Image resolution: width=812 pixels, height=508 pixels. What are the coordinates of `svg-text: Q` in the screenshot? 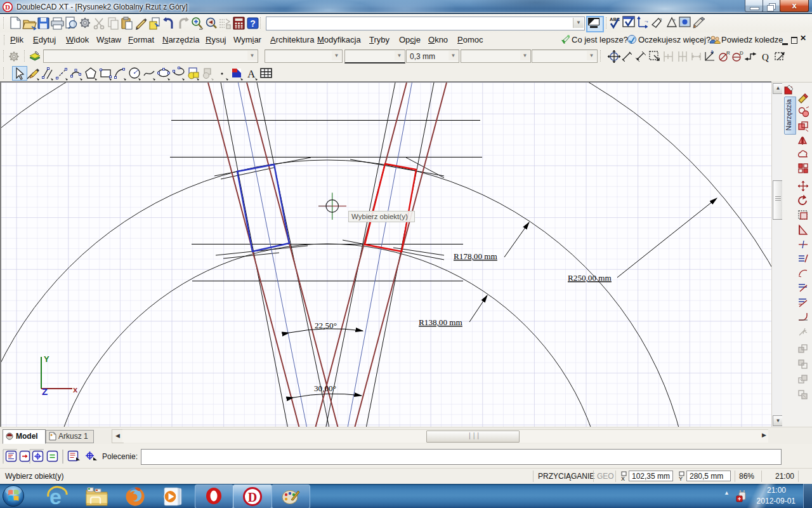 It's located at (765, 57).